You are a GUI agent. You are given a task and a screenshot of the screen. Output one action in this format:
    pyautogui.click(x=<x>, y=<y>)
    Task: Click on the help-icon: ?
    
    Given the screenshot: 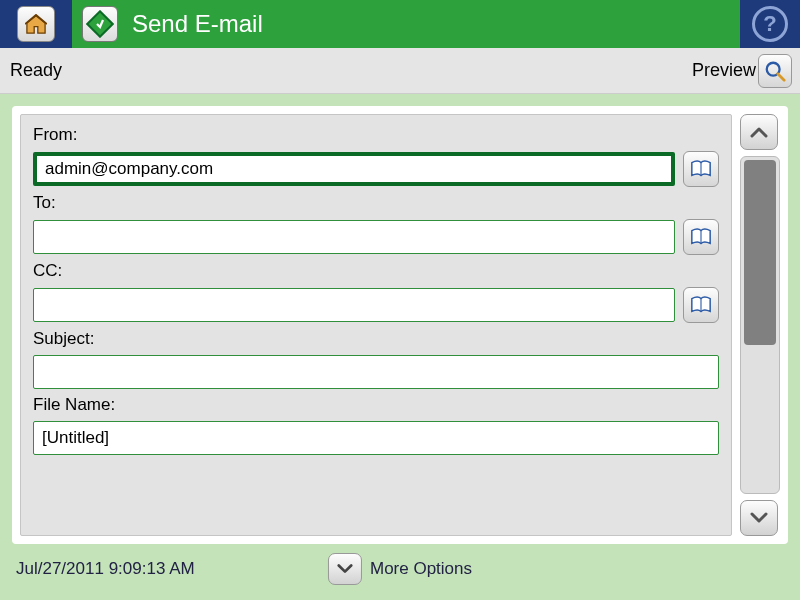 What is the action you would take?
    pyautogui.click(x=770, y=24)
    